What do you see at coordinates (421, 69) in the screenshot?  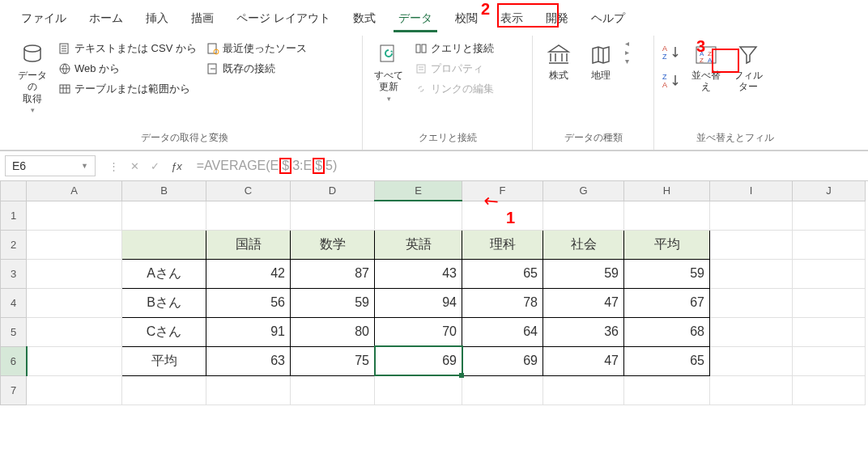 I see `properties-icon` at bounding box center [421, 69].